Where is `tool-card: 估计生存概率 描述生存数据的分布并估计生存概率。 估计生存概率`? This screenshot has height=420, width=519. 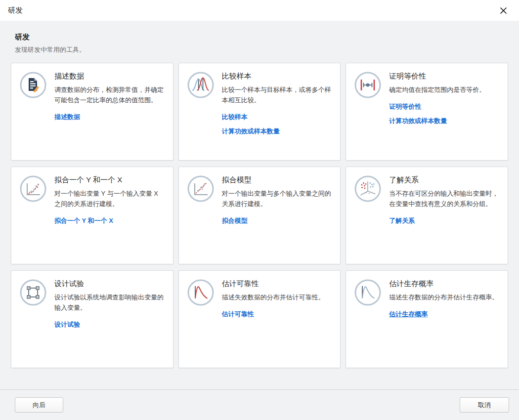
tool-card: 估计生存概率 描述生存数据的分布并估计生存概率。 估计生存概率 is located at coordinates (427, 319).